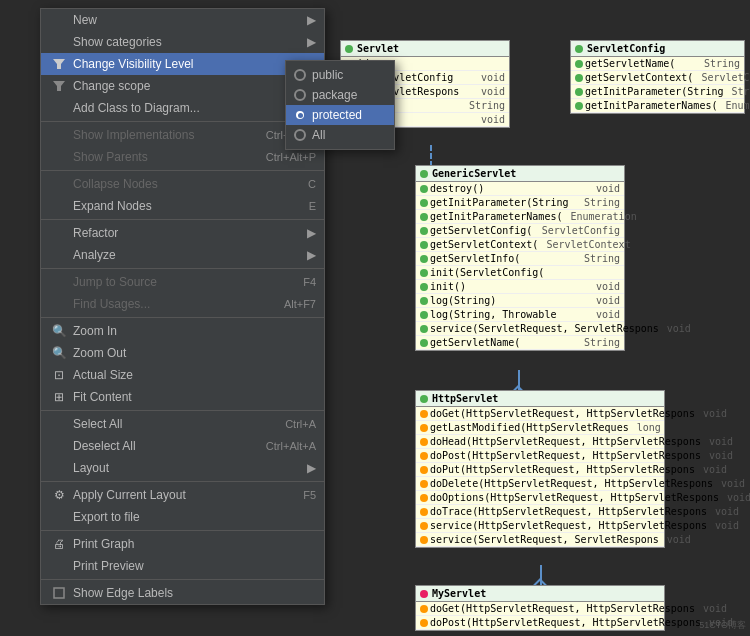 This screenshot has height=636, width=750. What do you see at coordinates (59, 353) in the screenshot?
I see `zoom-out-icon: 🔍` at bounding box center [59, 353].